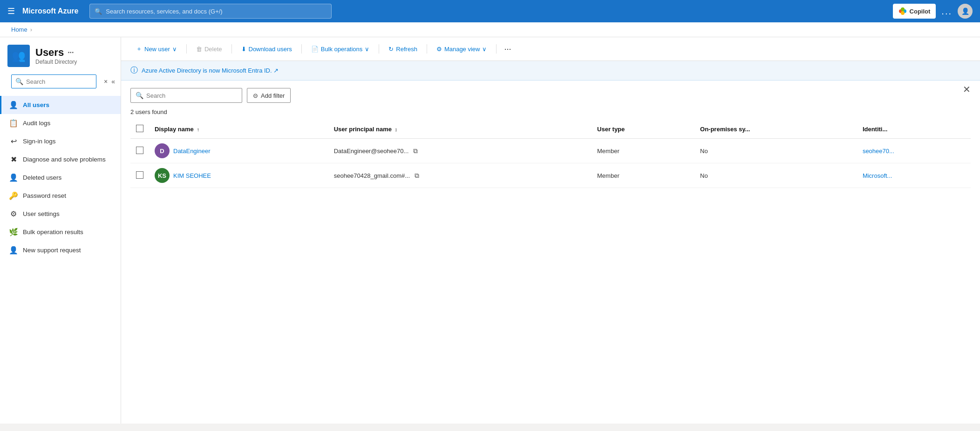  What do you see at coordinates (776, 129) in the screenshot?
I see `on-premises-header: On-premises sy...` at bounding box center [776, 129].